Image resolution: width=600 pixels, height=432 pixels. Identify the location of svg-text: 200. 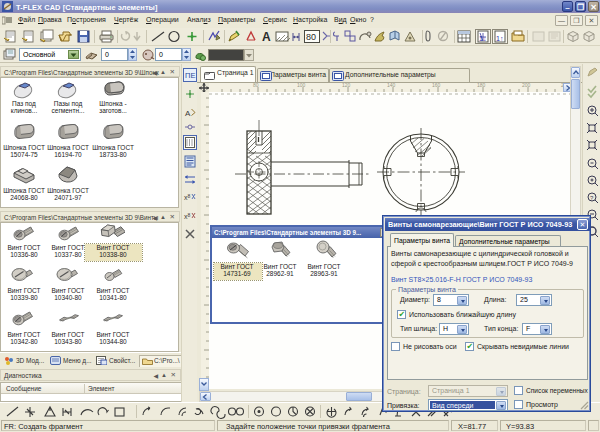
(526, 86).